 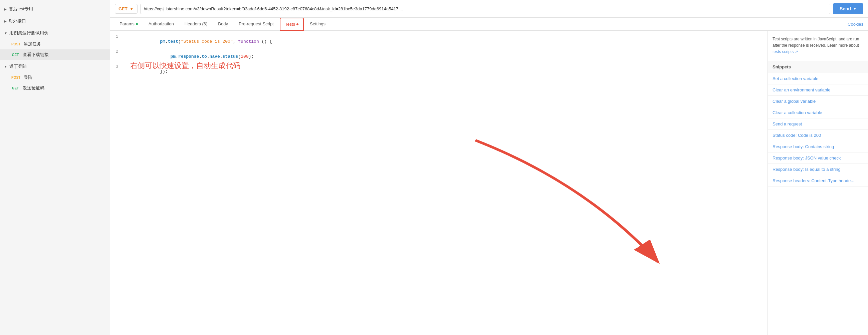 I want to click on tab-authorization: Authorization, so click(x=161, y=24).